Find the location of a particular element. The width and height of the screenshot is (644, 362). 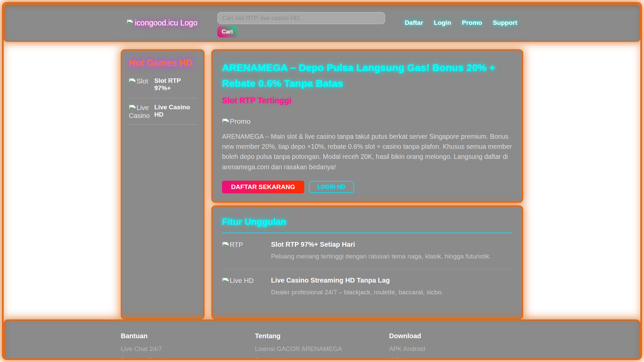

footer-column-bantuan: Bantuan Live Chat 24/7 Panduan Deposit is located at coordinates (188, 346).